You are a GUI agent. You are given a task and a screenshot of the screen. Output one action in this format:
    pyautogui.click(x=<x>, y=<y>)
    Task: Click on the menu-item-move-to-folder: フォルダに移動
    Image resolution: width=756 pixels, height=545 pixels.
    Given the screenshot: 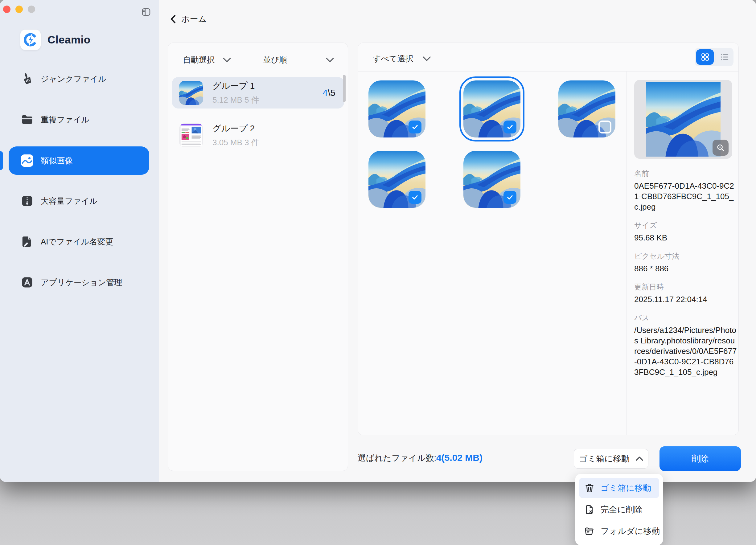 What is the action you would take?
    pyautogui.click(x=619, y=531)
    